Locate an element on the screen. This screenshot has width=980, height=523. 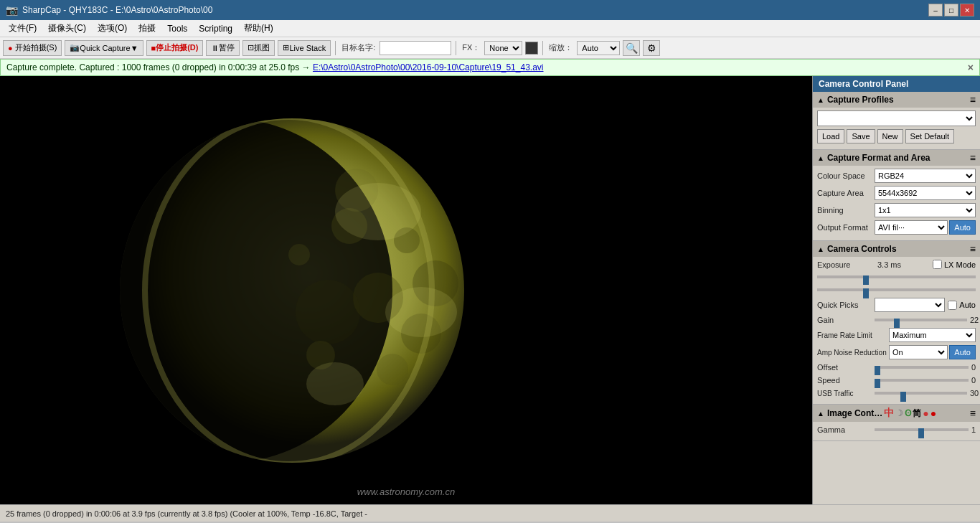
exposure-slider-row is located at coordinates (897, 277).